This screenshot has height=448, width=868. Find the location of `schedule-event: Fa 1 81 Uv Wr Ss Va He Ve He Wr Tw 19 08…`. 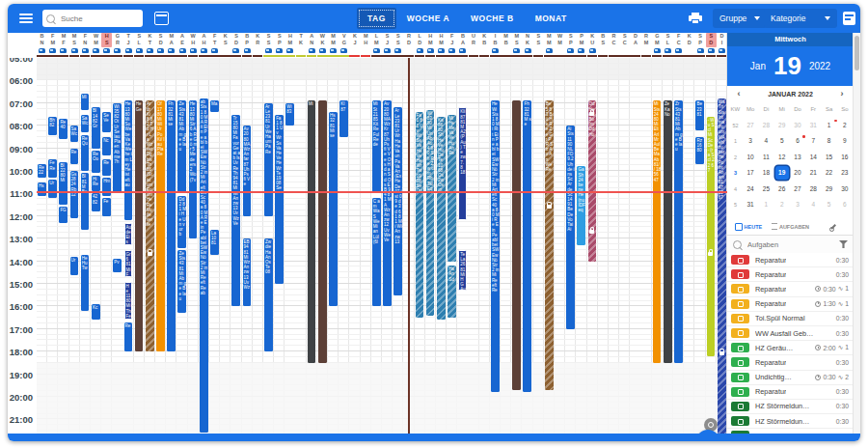

schedule-event: Fa 1 81 Uv Wr Ss Va He Ve He Wr Tw 19 08… is located at coordinates (420, 214).